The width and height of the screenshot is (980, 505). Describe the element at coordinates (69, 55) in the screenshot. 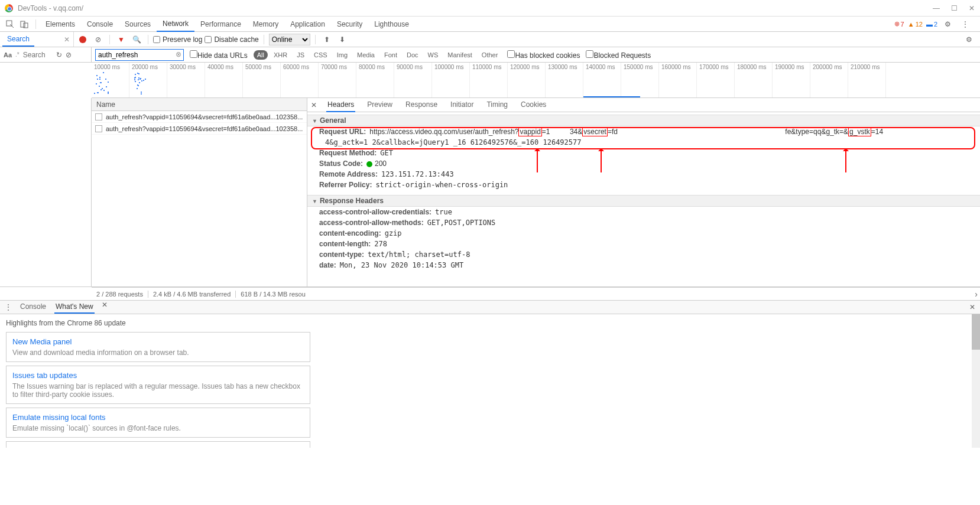

I see `clear-search-icon: ⊘` at that location.